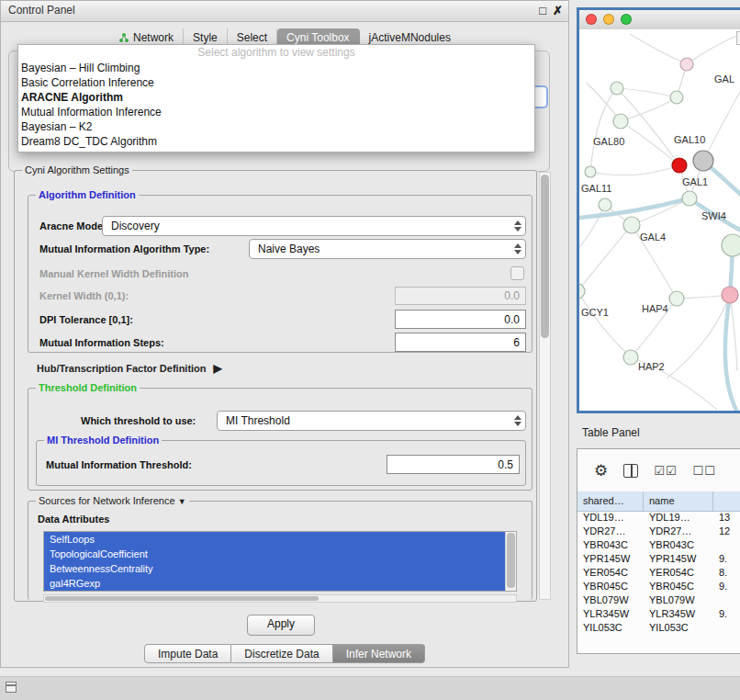  What do you see at coordinates (659, 531) in the screenshot?
I see `table-row: YDR27…YDR27…12` at bounding box center [659, 531].